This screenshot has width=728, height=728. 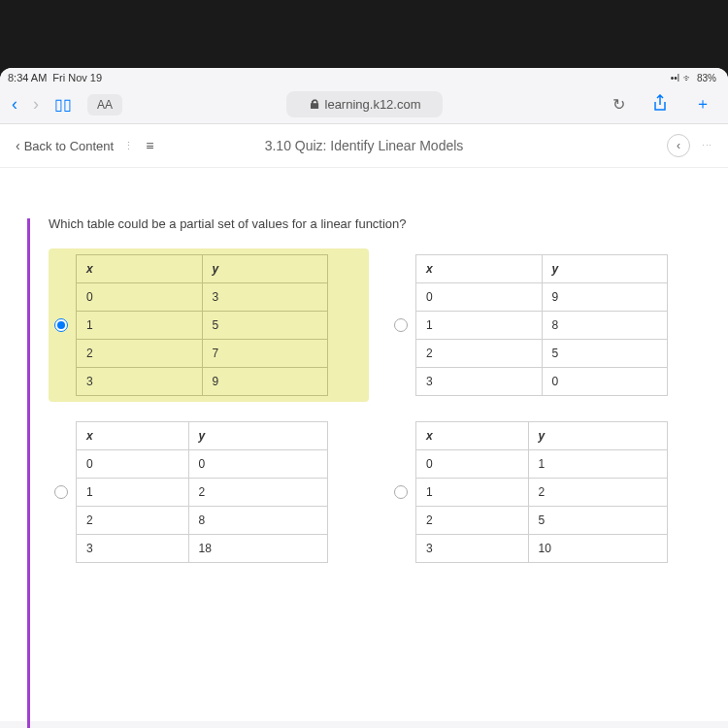 I want to click on table-row: 30, so click(x=542, y=382).